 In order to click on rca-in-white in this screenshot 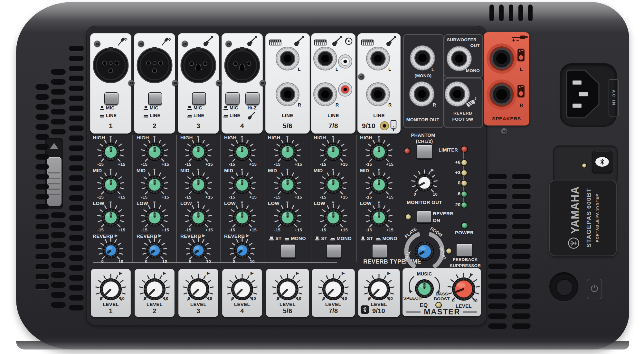, I will do `click(345, 61)`.